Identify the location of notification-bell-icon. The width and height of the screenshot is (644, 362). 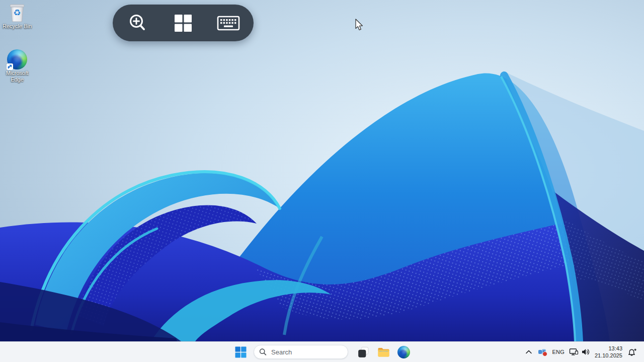
(632, 352).